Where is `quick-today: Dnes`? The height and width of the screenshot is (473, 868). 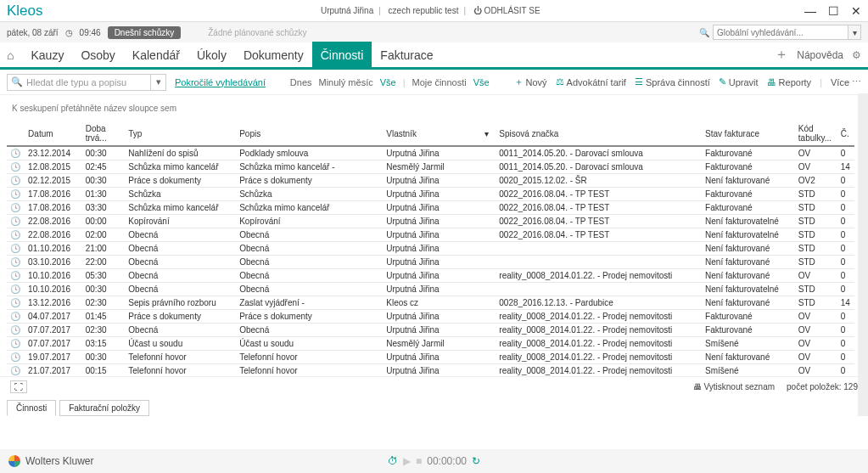 quick-today: Dnes is located at coordinates (301, 82).